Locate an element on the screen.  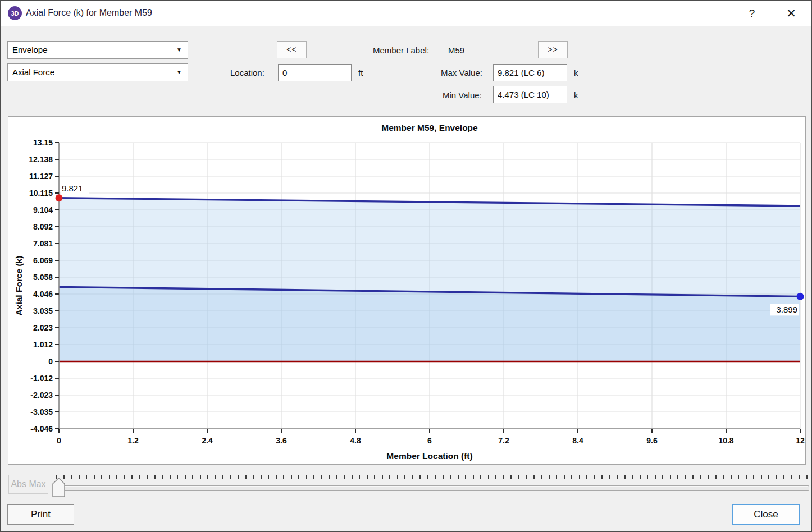
svg-text: 1.012 is located at coordinates (43, 345).